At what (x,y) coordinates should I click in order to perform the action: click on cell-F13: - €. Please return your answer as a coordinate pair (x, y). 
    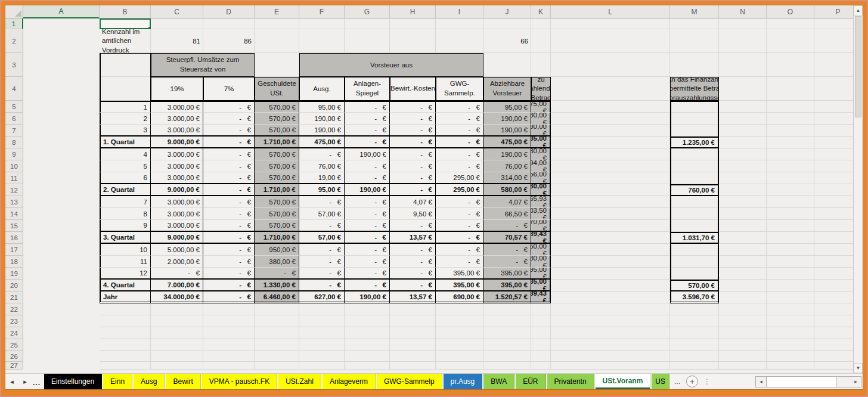
    Looking at the image, I should click on (367, 202).